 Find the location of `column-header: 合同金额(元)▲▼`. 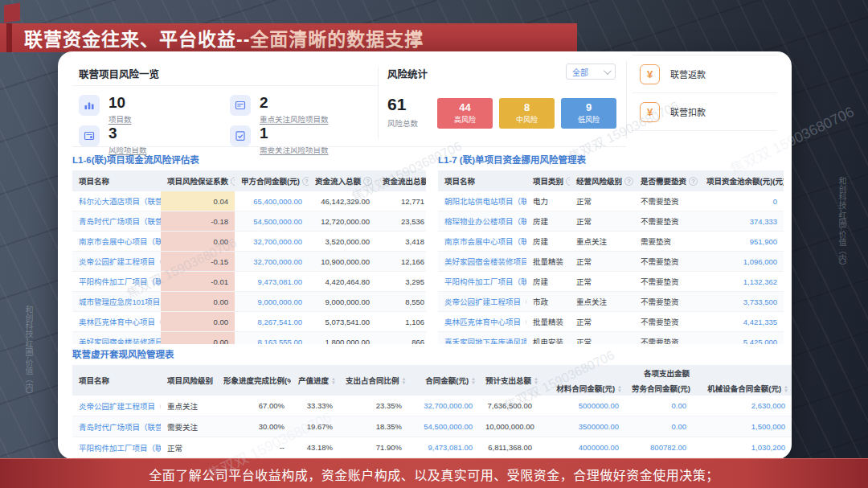

column-header: 合同金额(元)▲▼ is located at coordinates (444, 380).